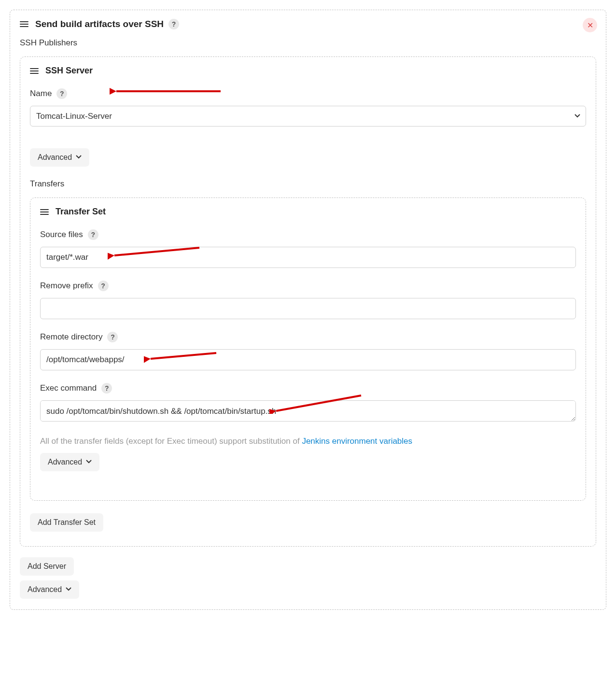 The image size is (616, 677). I want to click on close-icon: ✕, so click(590, 25).